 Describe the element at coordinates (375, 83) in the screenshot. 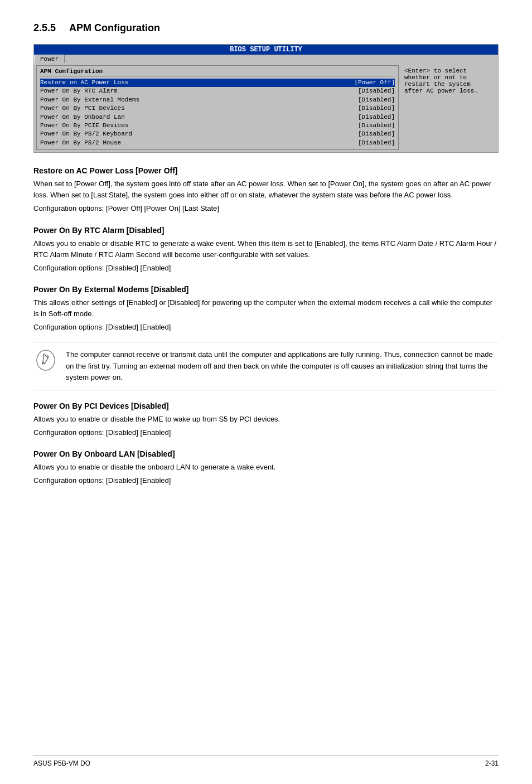

I see `bios-row-value: [Power Off]` at that location.